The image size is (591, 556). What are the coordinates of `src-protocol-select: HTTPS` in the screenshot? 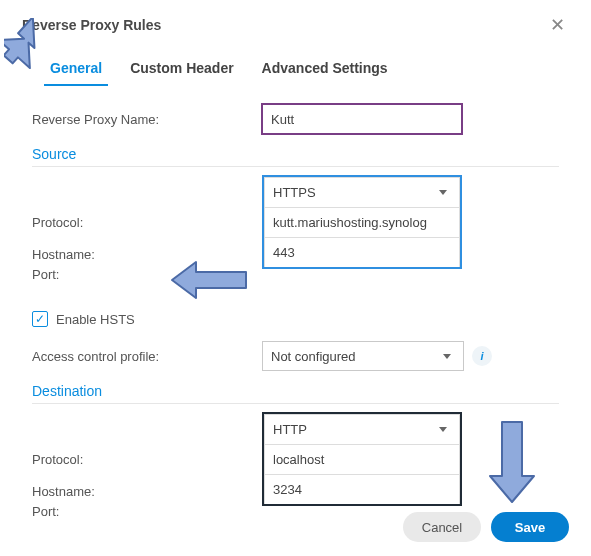 It's located at (362, 192).